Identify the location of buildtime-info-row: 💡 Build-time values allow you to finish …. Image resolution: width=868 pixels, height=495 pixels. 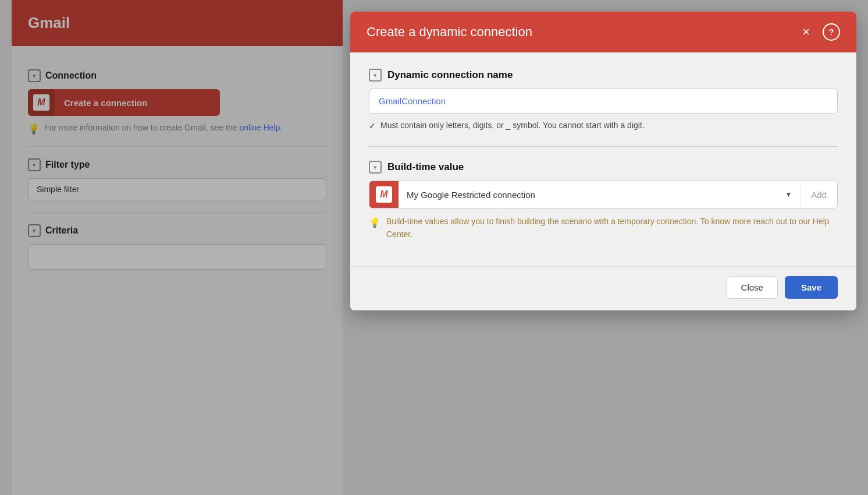
(603, 228).